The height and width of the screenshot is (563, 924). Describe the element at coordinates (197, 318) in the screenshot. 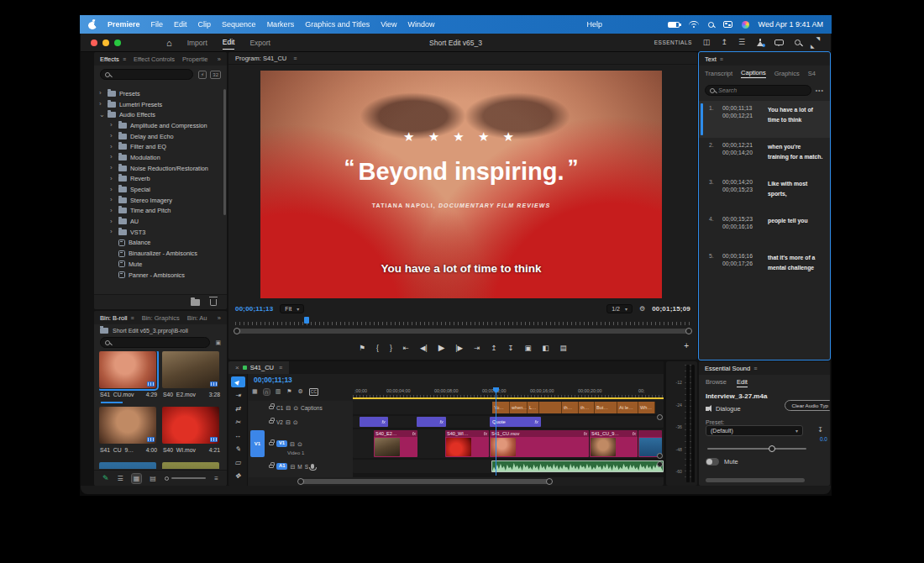

I see `tab-bin-audio: Bin: Au` at that location.